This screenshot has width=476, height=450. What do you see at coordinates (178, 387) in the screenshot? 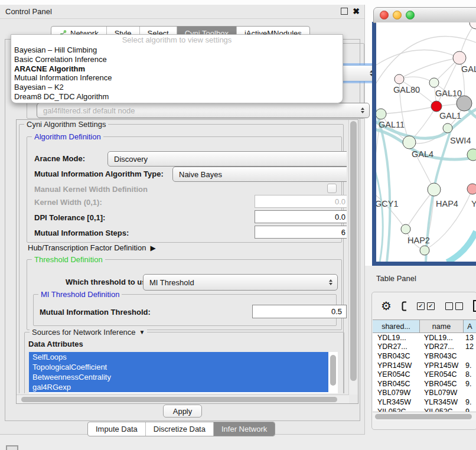
I see `list-item: gal4RGexp` at bounding box center [178, 387].